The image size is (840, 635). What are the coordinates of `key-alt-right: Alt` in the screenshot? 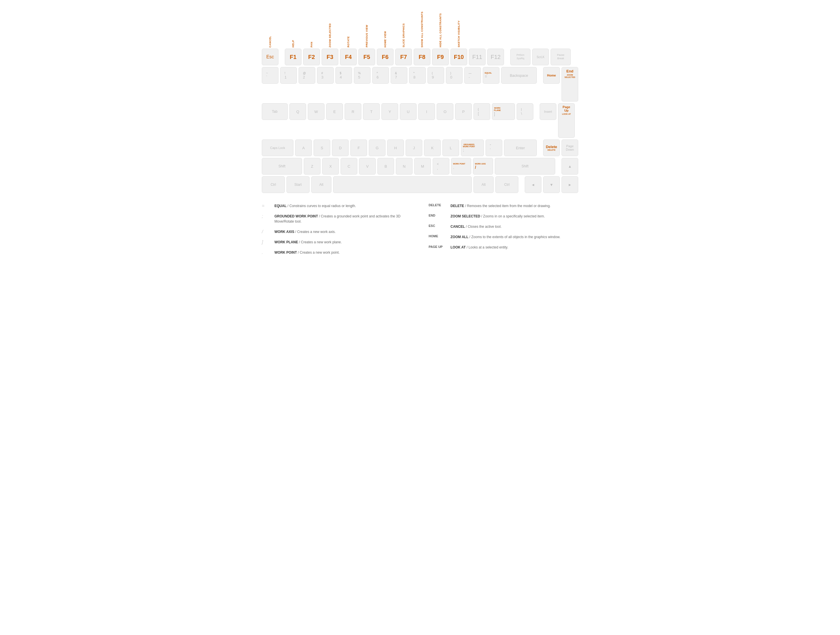 It's located at (484, 184).